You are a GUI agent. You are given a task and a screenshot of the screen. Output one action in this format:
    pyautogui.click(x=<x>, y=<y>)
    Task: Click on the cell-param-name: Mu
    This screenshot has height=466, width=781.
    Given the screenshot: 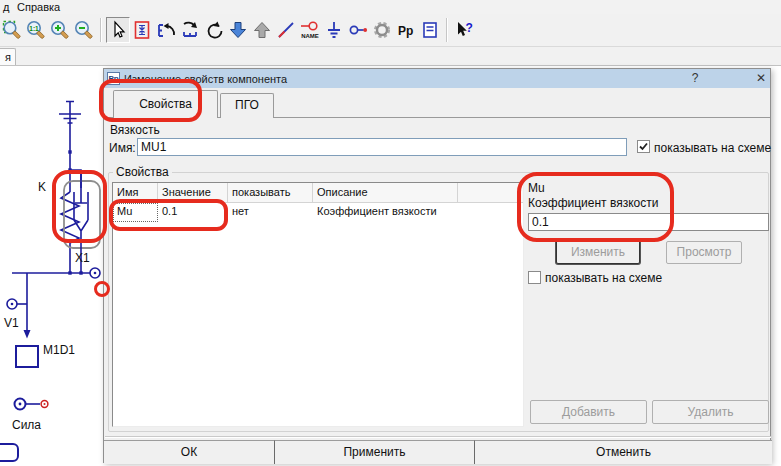 What is the action you would take?
    pyautogui.click(x=136, y=212)
    